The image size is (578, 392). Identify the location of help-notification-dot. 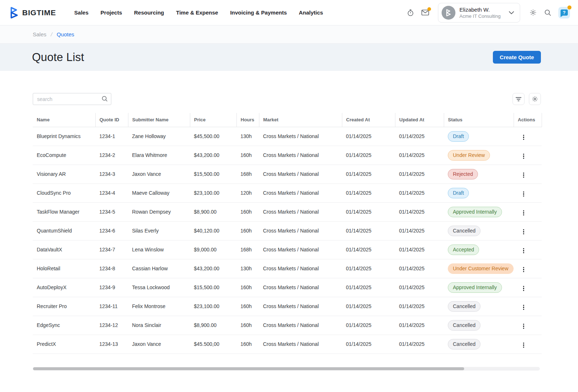
(570, 7).